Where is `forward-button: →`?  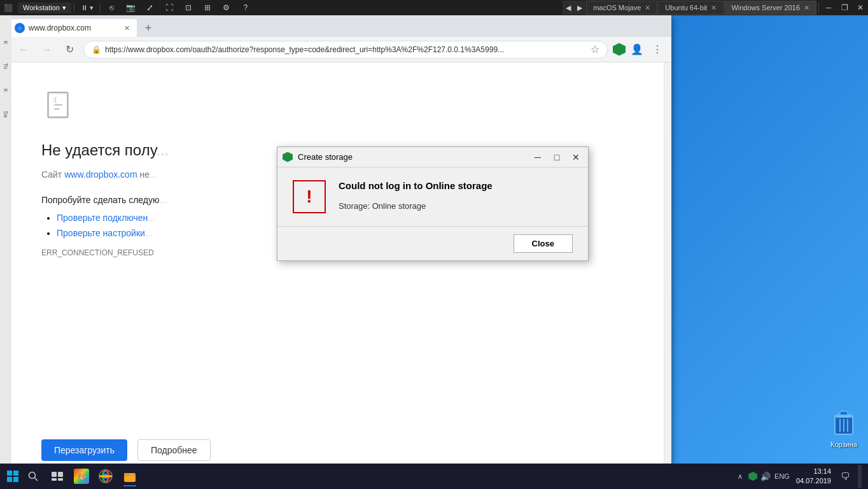 forward-button: → is located at coordinates (46, 50).